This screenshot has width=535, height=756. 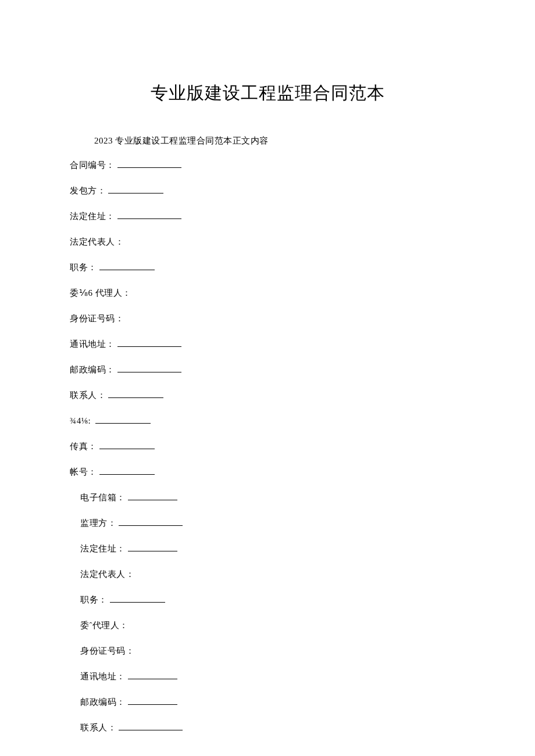 I want to click on contact-a-field: 联系人：, so click(x=268, y=395).